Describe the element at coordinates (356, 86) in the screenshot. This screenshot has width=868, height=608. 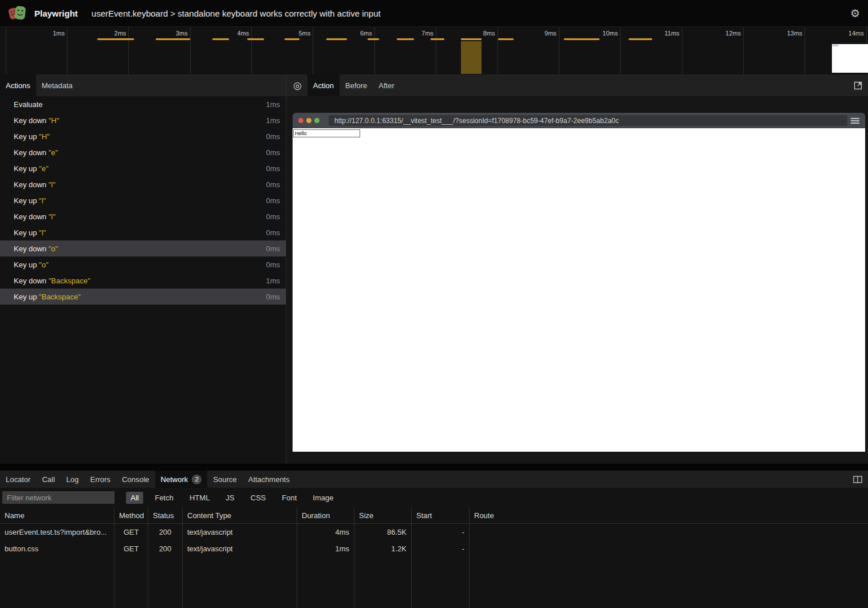
I see `tab-label: Before` at that location.